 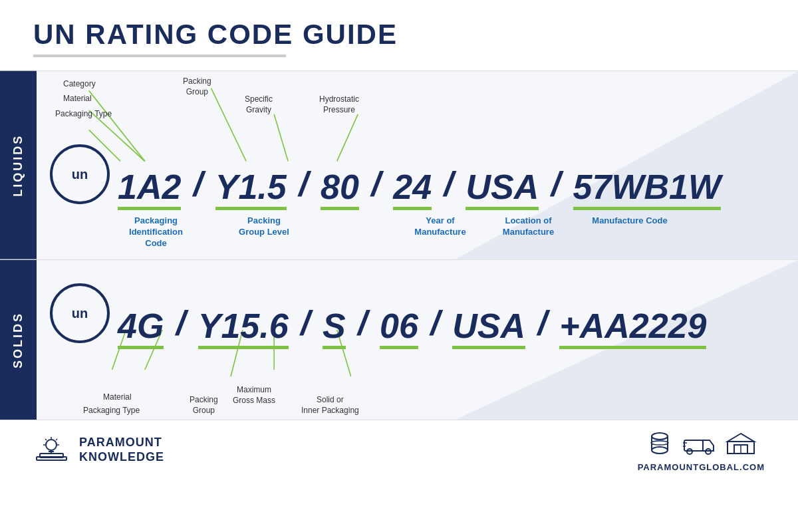 What do you see at coordinates (418, 177) in the screenshot?
I see `liquids-code-row: un 1A2 / Y1.5 /` at bounding box center [418, 177].